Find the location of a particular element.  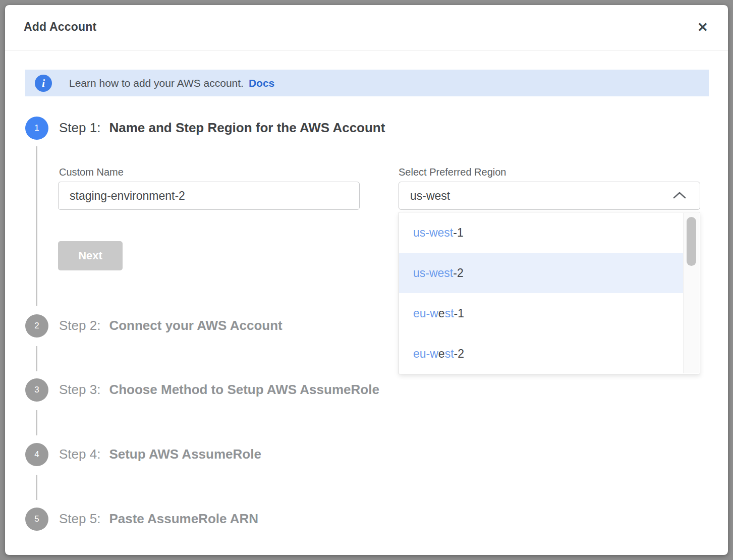

info-icon: i is located at coordinates (43, 83).